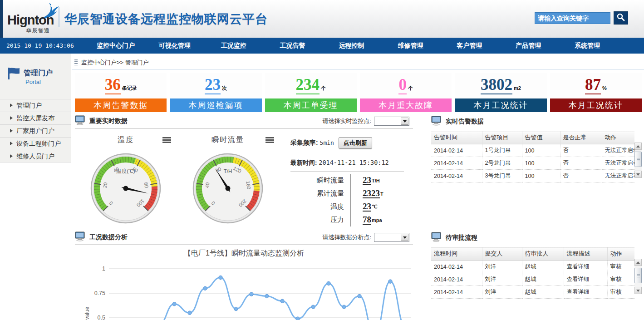 The height and width of the screenshot is (320, 644). What do you see at coordinates (403, 85) in the screenshot?
I see `stat-value: 0` at bounding box center [403, 85].